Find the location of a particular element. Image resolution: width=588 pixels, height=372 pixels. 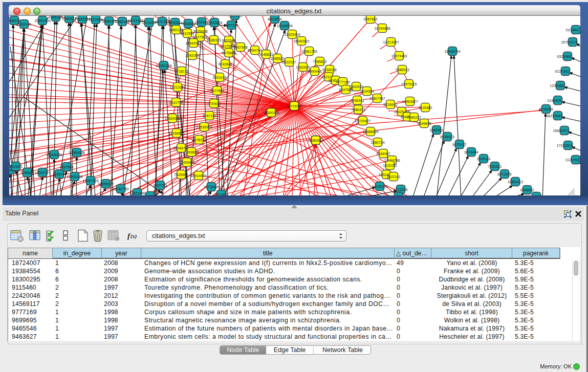

svg-text: 1571840 is located at coordinates (221, 194).